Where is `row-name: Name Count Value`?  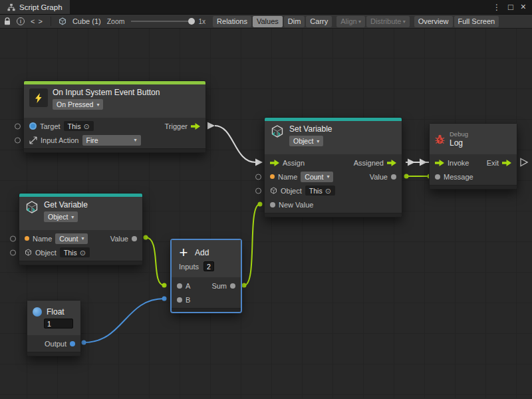
row-name: Name Count Value is located at coordinates (81, 238).